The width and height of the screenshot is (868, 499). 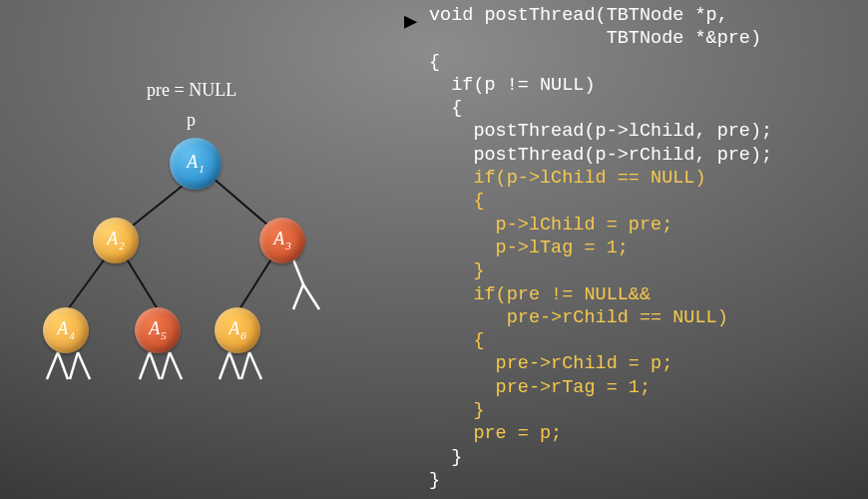 What do you see at coordinates (192, 120) in the screenshot?
I see `p-label: p` at bounding box center [192, 120].